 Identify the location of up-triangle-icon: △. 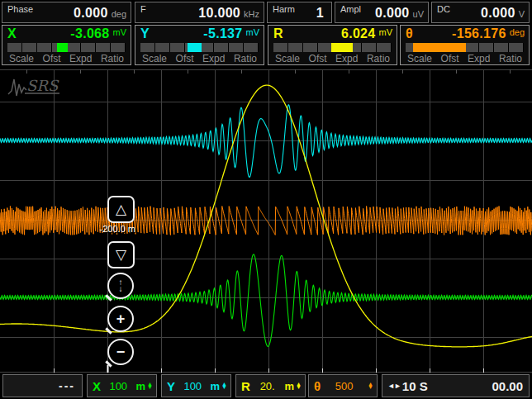
(121, 210).